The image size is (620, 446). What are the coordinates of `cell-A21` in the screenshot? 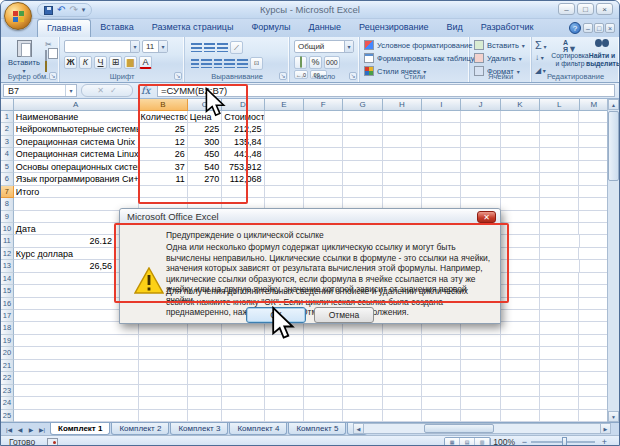 It's located at (76, 366).